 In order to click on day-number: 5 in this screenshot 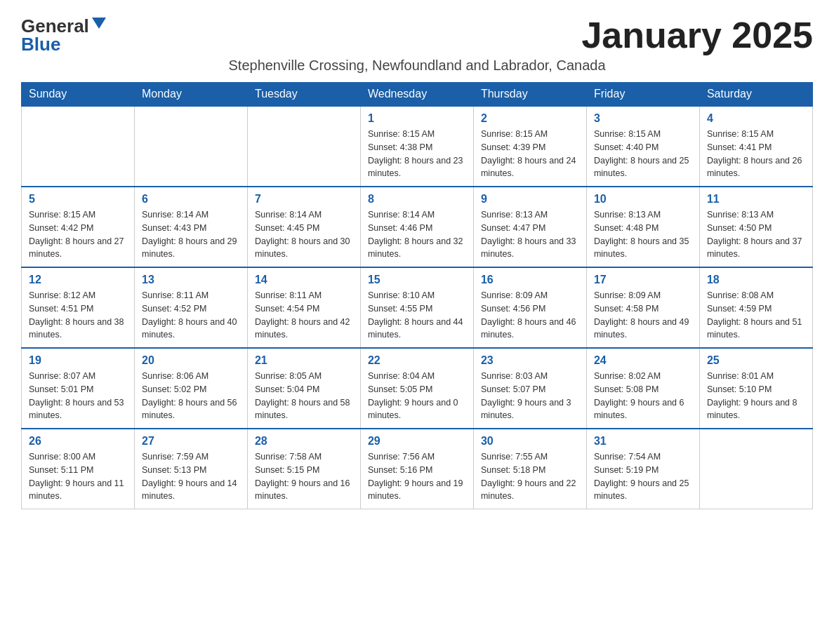, I will do `click(78, 199)`.